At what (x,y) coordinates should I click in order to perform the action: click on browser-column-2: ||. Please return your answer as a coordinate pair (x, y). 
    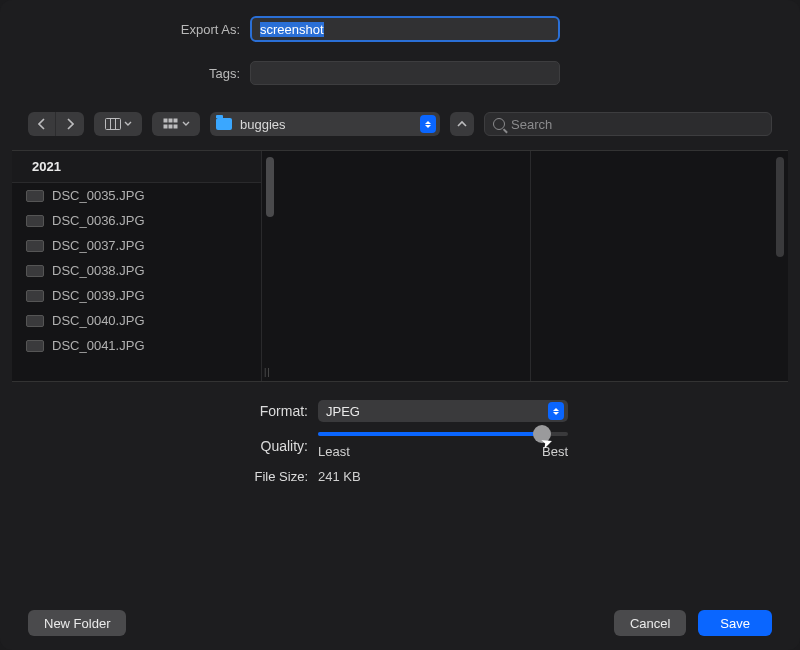
    Looking at the image, I should click on (396, 266).